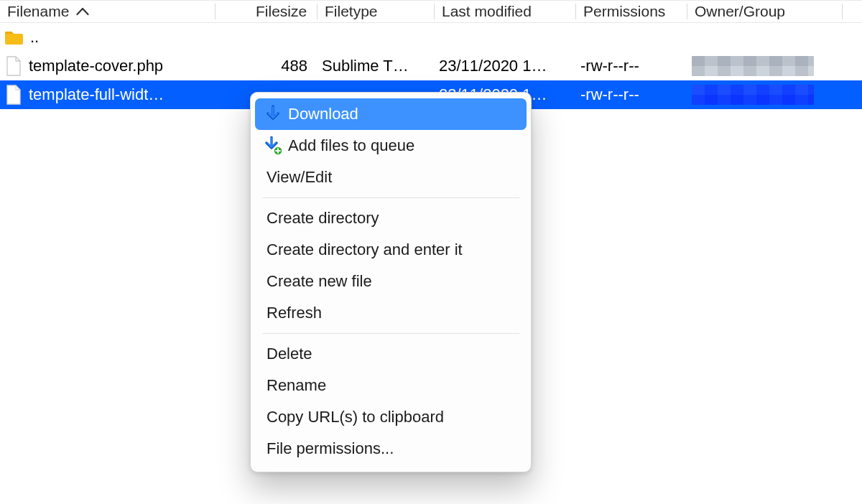 Image resolution: width=862 pixels, height=504 pixels. I want to click on menu-item-rename: Rename, so click(391, 386).